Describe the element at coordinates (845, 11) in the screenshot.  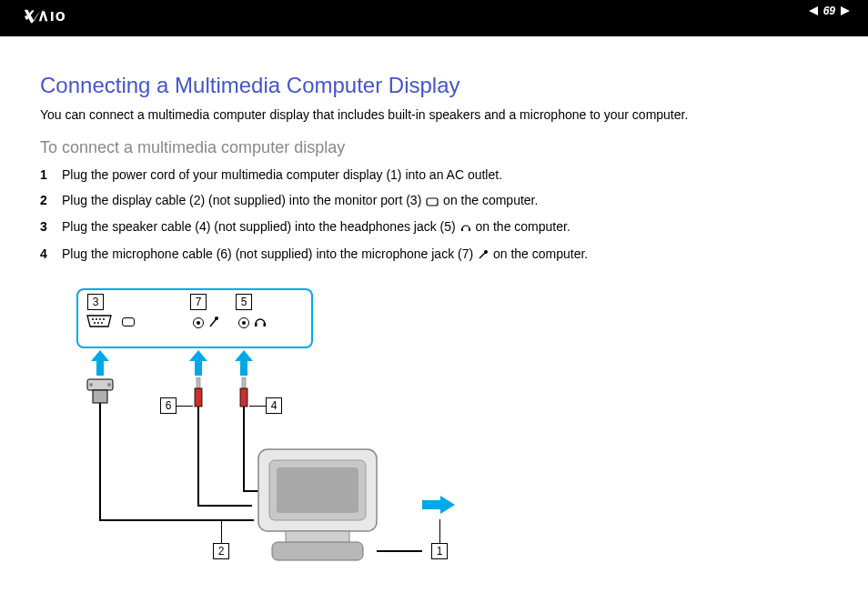
I see `next-page-icon` at that location.